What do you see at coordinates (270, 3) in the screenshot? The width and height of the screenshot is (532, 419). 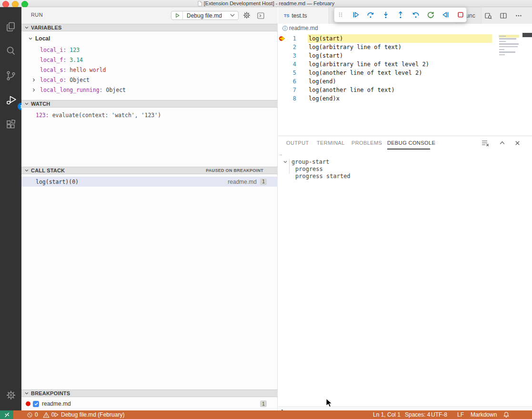 I see `window-title: [Extension Development Host] - readme.md…` at bounding box center [270, 3].